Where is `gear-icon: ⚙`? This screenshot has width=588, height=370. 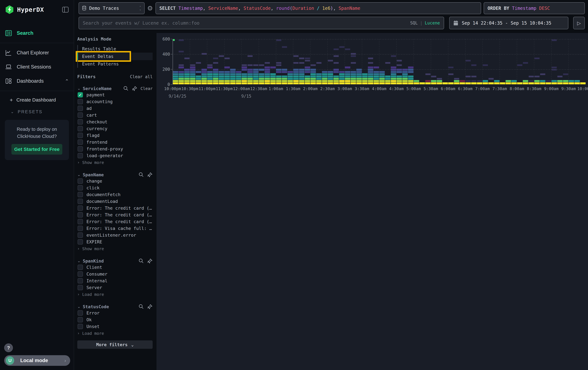 gear-icon: ⚙ is located at coordinates (150, 8).